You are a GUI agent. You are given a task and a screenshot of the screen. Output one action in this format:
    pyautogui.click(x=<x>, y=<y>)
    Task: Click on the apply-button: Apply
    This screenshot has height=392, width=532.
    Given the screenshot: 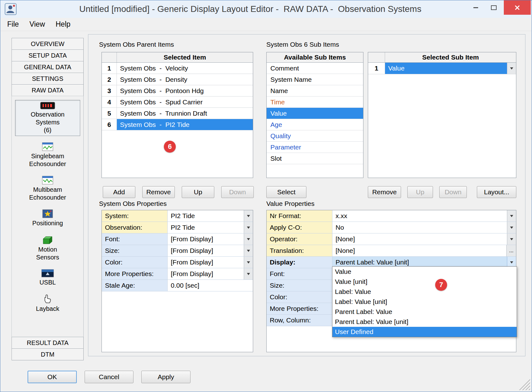 What is the action you would take?
    pyautogui.click(x=166, y=377)
    